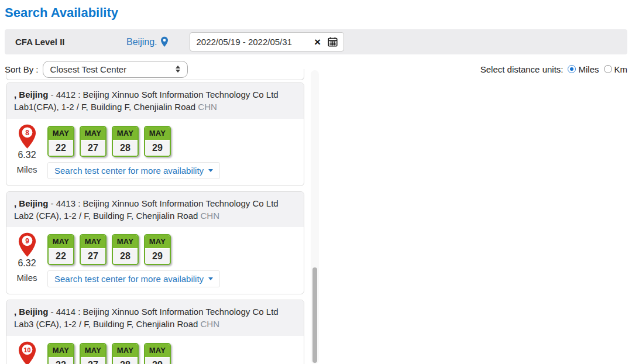 The height and width of the screenshot is (364, 632). Describe the element at coordinates (27, 352) in the screenshot. I see `distance-column: 10 6.32 Miles` at that location.